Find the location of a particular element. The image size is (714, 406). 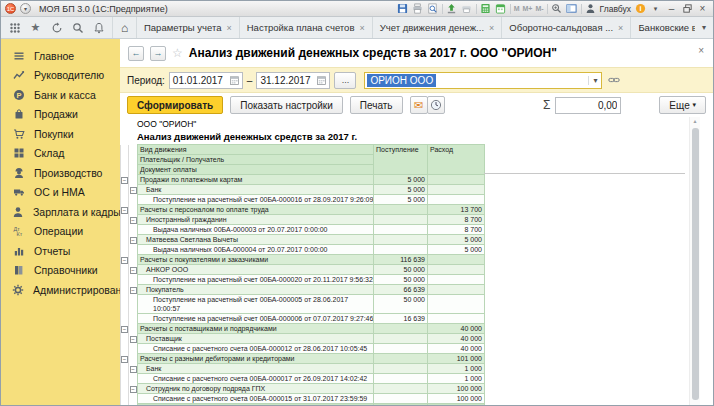

row-label-cell: Расчеты с персоналом по оплате труда is located at coordinates (256, 210).